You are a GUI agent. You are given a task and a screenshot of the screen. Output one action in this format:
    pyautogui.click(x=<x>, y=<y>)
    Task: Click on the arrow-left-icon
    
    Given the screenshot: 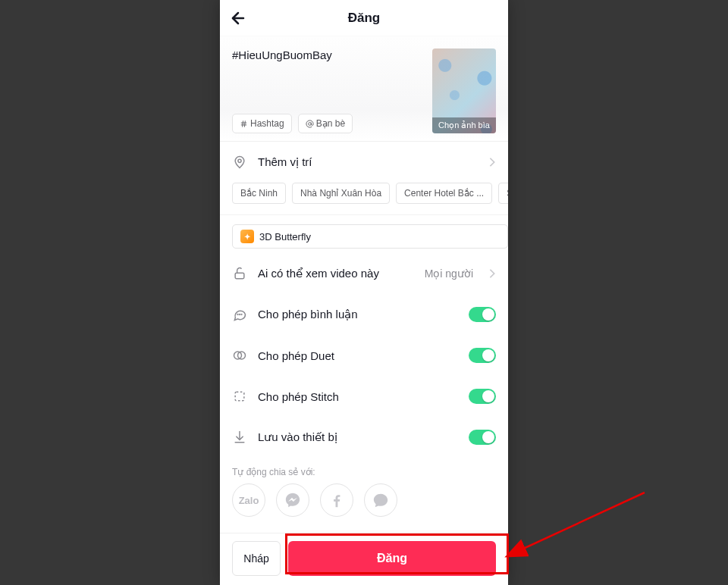 What is the action you would take?
    pyautogui.click(x=238, y=18)
    